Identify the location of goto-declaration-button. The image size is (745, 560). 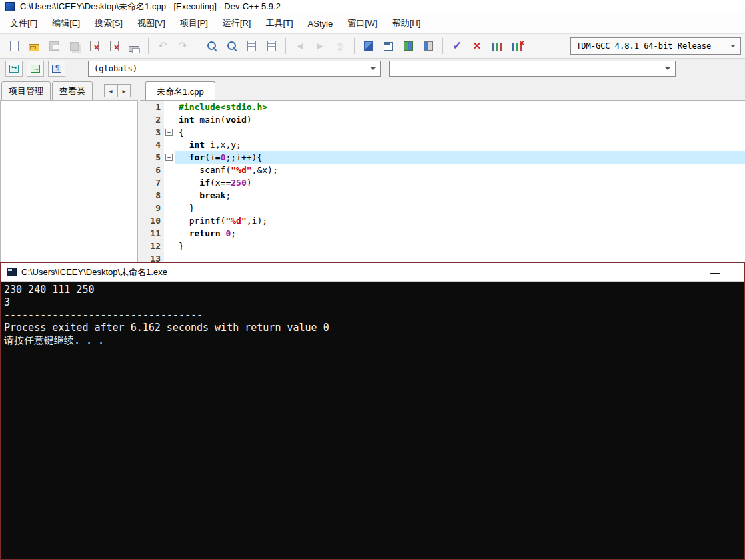
(14, 69).